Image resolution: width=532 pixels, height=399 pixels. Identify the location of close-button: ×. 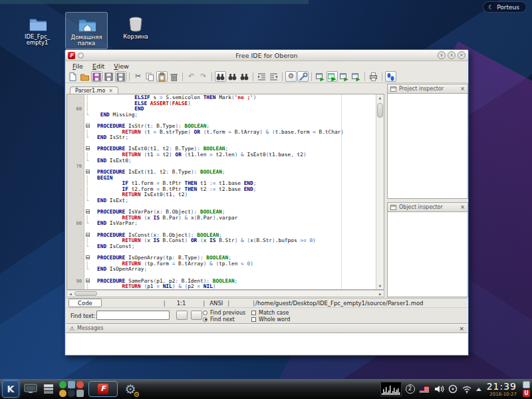
(462, 55).